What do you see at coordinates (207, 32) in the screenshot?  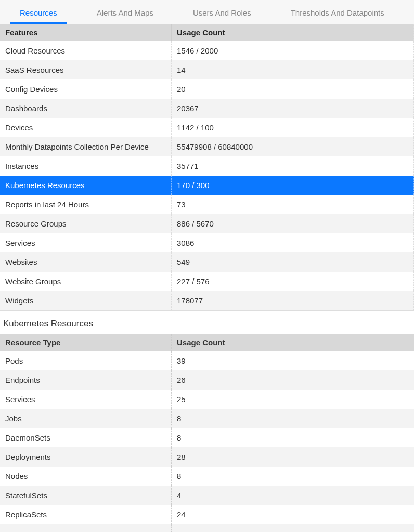 I see `features-table-header: Features Usage Count` at bounding box center [207, 32].